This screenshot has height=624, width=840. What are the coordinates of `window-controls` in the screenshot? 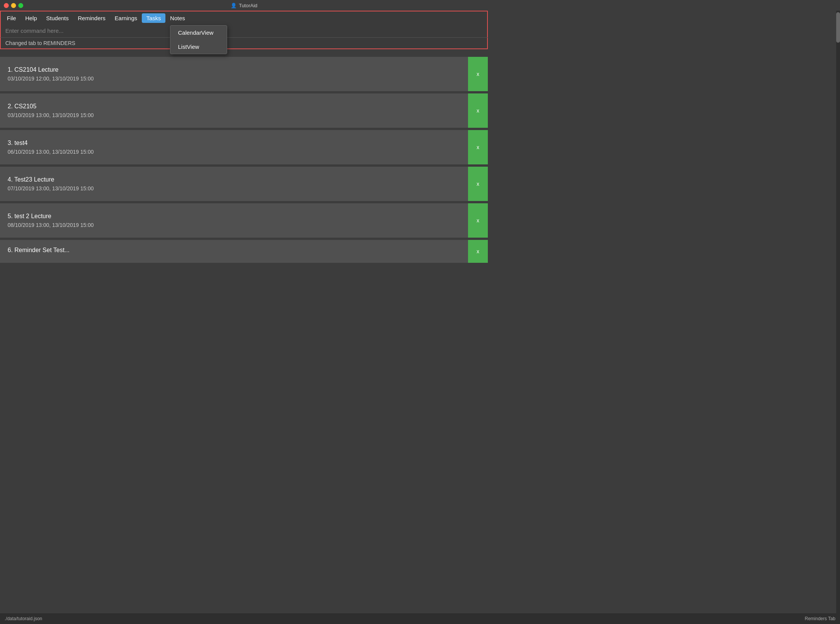 It's located at (14, 5).